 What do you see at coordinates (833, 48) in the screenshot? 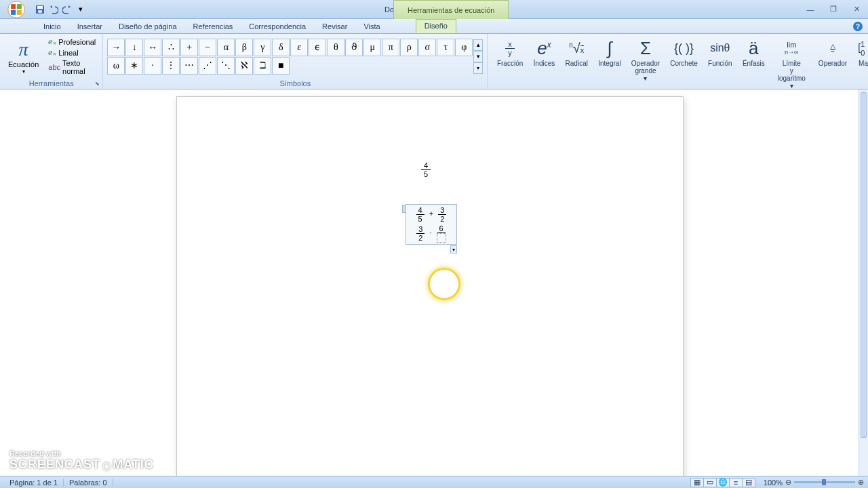
I see `structure-glyph: △=` at bounding box center [833, 48].